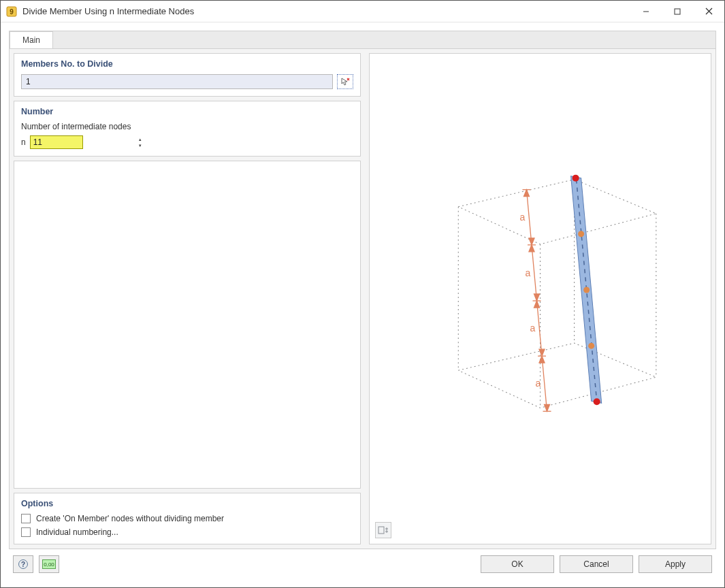 This screenshot has height=588, width=725. What do you see at coordinates (12, 12) in the screenshot?
I see `app-icon: 9` at bounding box center [12, 12].